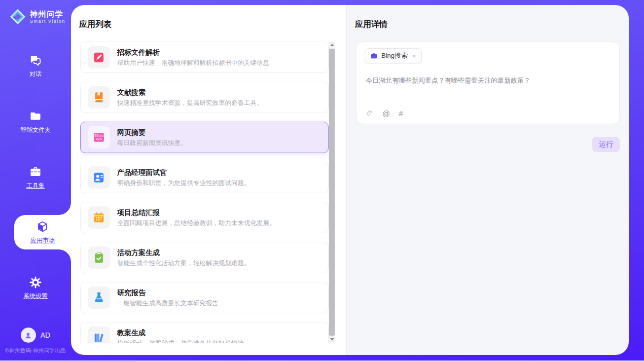 Image resolution: width=644 pixels, height=362 pixels. I want to click on app-card-title: 活动方案生成, so click(184, 253).